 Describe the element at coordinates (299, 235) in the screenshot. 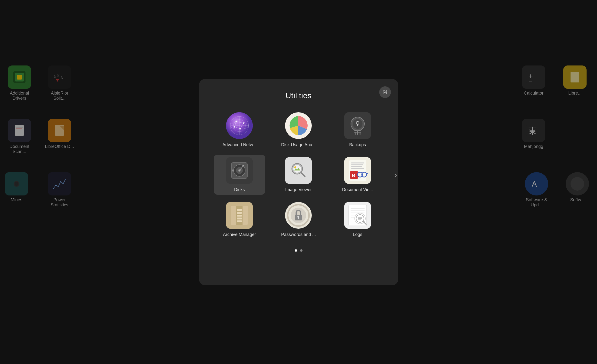

I see `app-label-passwords: Passwords and ...` at that location.